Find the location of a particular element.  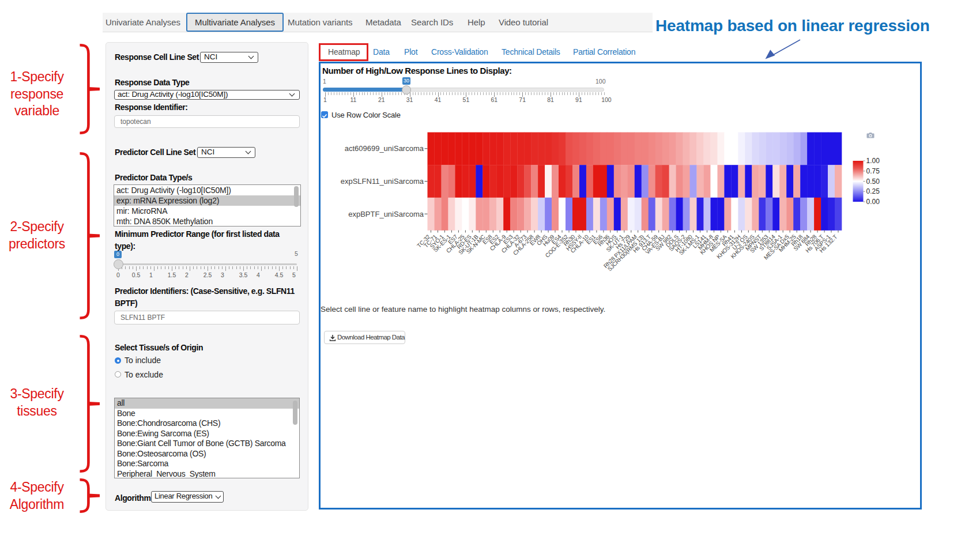

svg-text: expSLFN11_uniSarcoma is located at coordinates (383, 181).